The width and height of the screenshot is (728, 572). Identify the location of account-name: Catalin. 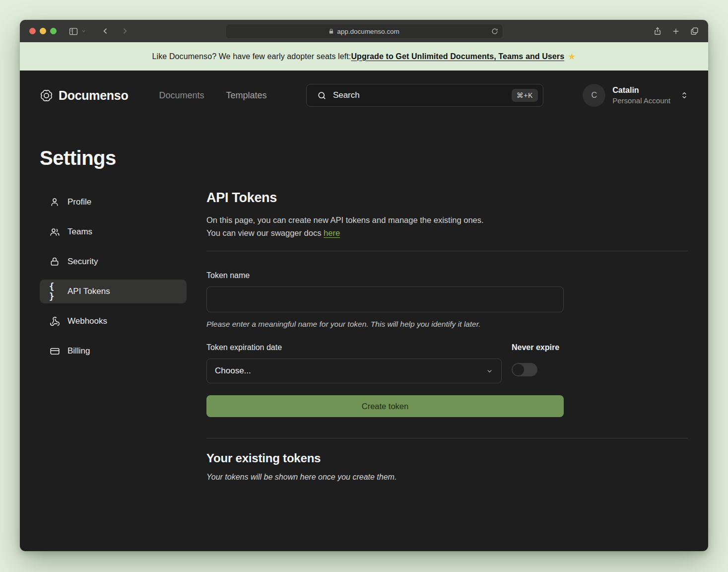
(641, 90).